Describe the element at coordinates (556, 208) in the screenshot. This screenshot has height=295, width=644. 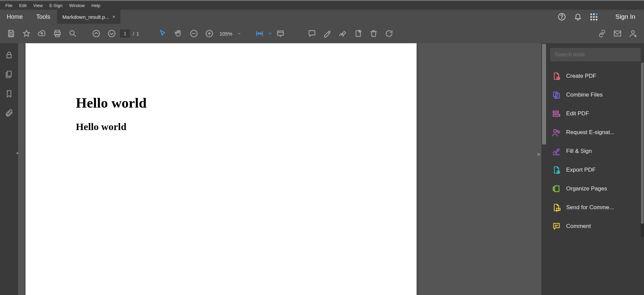
I see `send-comments-icon` at that location.